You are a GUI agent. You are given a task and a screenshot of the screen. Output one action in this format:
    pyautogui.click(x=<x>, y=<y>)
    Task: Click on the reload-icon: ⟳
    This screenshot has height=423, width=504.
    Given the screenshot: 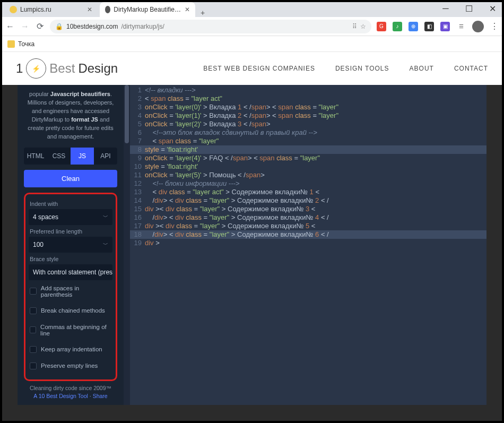 What is the action you would take?
    pyautogui.click(x=40, y=27)
    